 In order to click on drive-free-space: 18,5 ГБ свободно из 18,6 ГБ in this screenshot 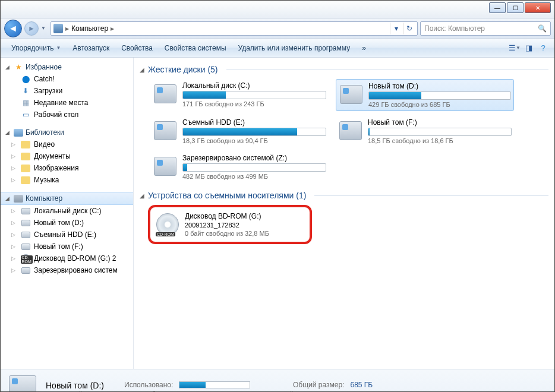, I will do `click(440, 141)`.